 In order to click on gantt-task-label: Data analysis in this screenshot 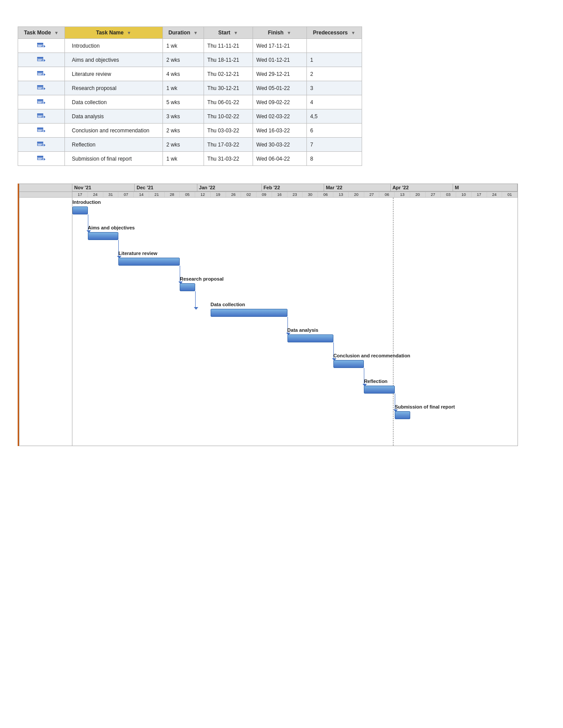, I will do `click(303, 330)`.